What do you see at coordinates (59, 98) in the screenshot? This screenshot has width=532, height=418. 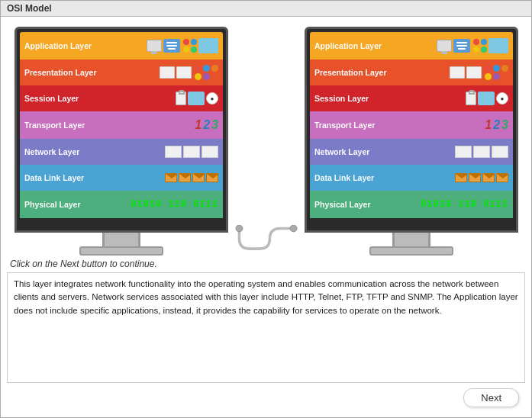 I see `left-sess-label: Session Layer` at bounding box center [59, 98].